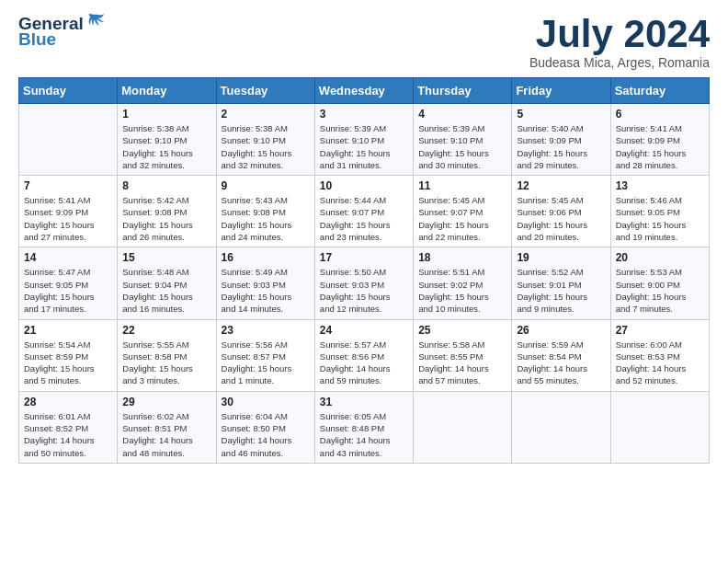 Image resolution: width=728 pixels, height=563 pixels. Describe the element at coordinates (364, 186) in the screenshot. I see `day-number: 10` at that location.